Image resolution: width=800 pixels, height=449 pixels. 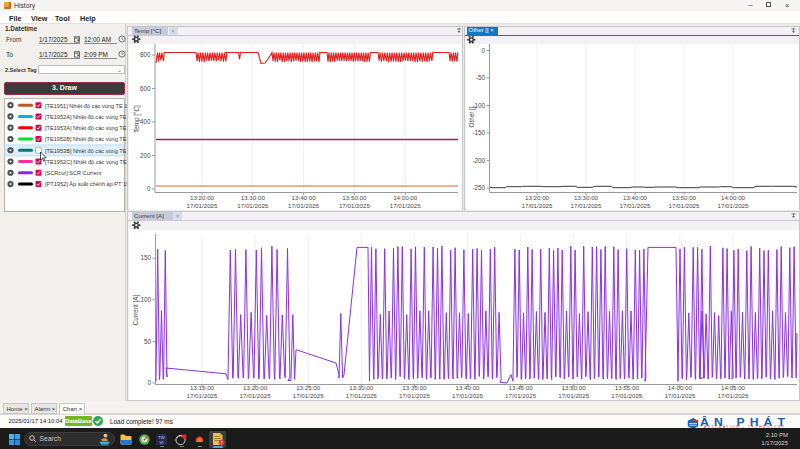 I want to click on svg-text: 13:35:00, so click(x=414, y=388).